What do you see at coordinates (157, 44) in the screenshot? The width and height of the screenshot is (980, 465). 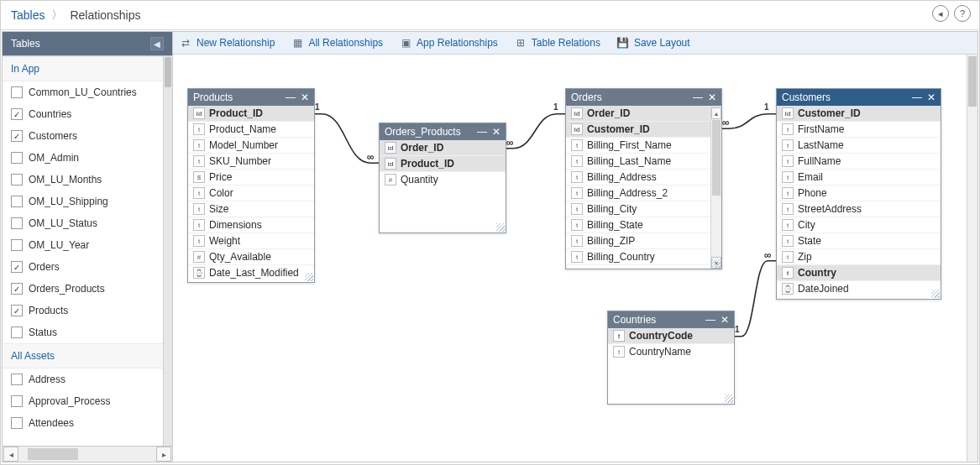 I see `collapse-icon: ◀` at bounding box center [157, 44].